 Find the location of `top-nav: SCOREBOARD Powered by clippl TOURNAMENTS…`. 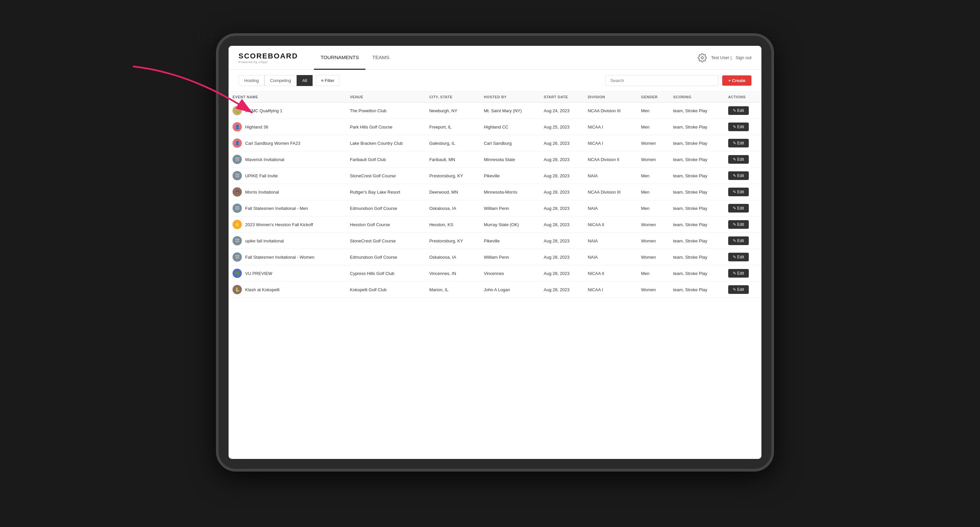

top-nav: SCOREBOARD Powered by clippl TOURNAMENTS… is located at coordinates (495, 58).